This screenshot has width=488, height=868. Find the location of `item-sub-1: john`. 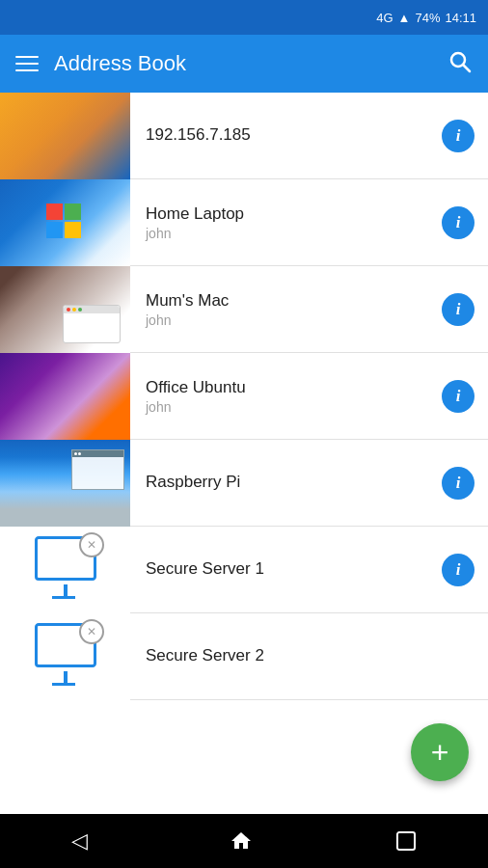

item-sub-1: john is located at coordinates (287, 233).